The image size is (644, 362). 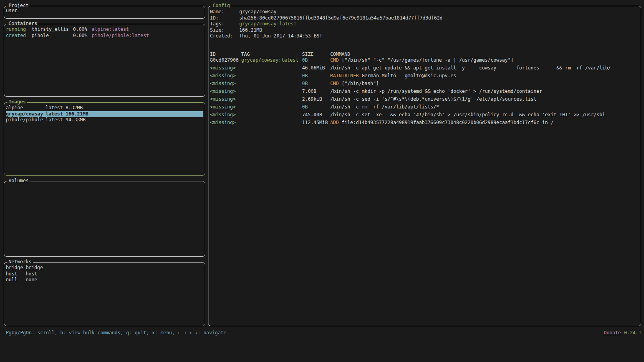 I want to click on layer-command: CMD ["/bin/sh" "-c" "/usr/games/fortune …, so click(x=422, y=61).